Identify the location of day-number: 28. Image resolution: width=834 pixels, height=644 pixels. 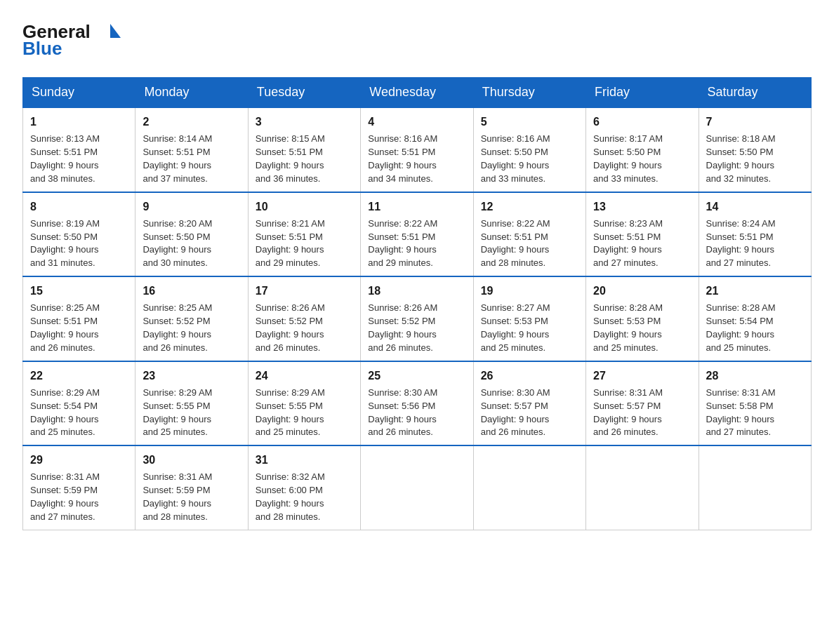
(755, 376).